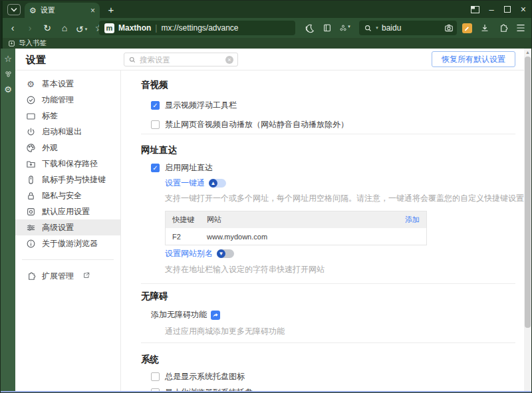 The width and height of the screenshot is (532, 393). What do you see at coordinates (499, 9) in the screenshot?
I see `window-controls: – ×` at bounding box center [499, 9].